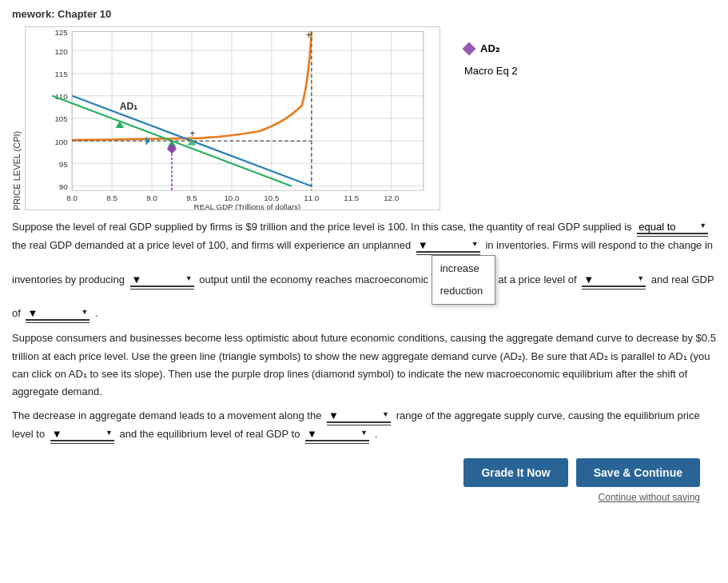 The width and height of the screenshot is (728, 583). I want to click on svg-text: 8.0, so click(72, 198).